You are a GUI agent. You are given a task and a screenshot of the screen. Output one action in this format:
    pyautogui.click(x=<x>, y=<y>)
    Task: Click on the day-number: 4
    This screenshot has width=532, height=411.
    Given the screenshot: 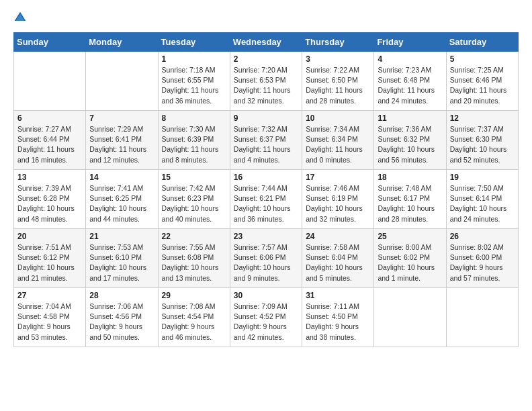 What is the action you would take?
    pyautogui.click(x=410, y=59)
    